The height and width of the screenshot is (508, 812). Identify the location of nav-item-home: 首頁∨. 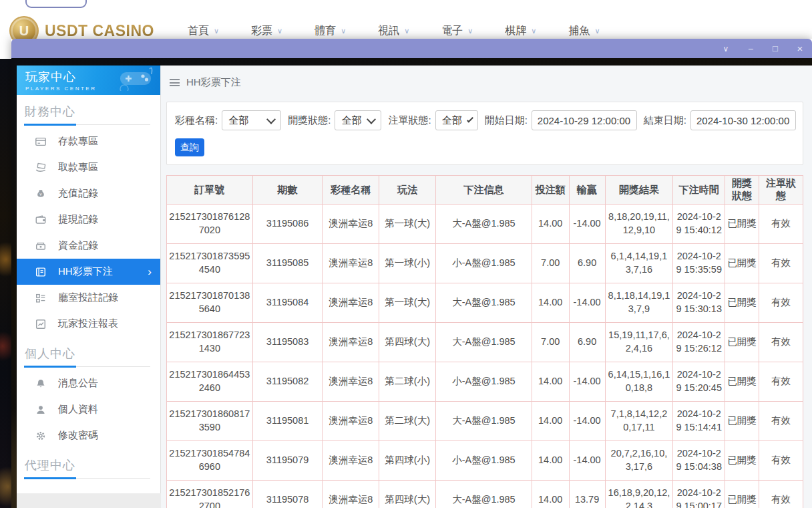
(203, 31).